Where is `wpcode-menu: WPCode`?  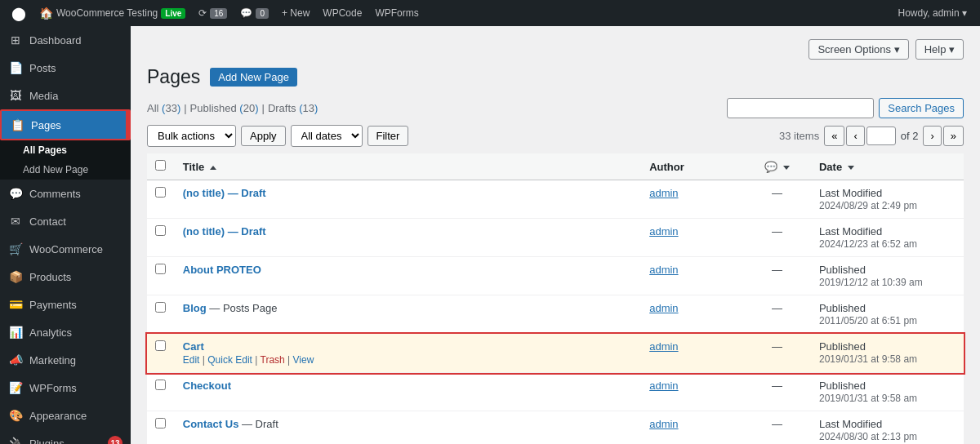
wpcode-menu: WPCode is located at coordinates (342, 13).